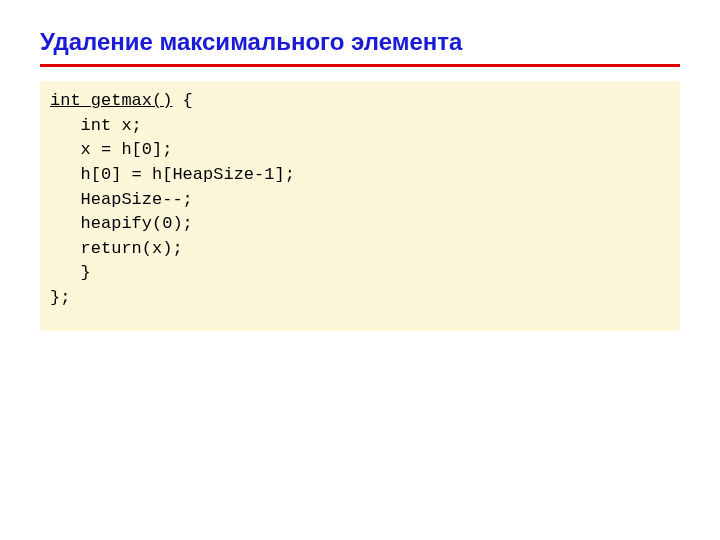 The width and height of the screenshot is (720, 540). I want to click on code-line-7: return(x);, so click(360, 250).